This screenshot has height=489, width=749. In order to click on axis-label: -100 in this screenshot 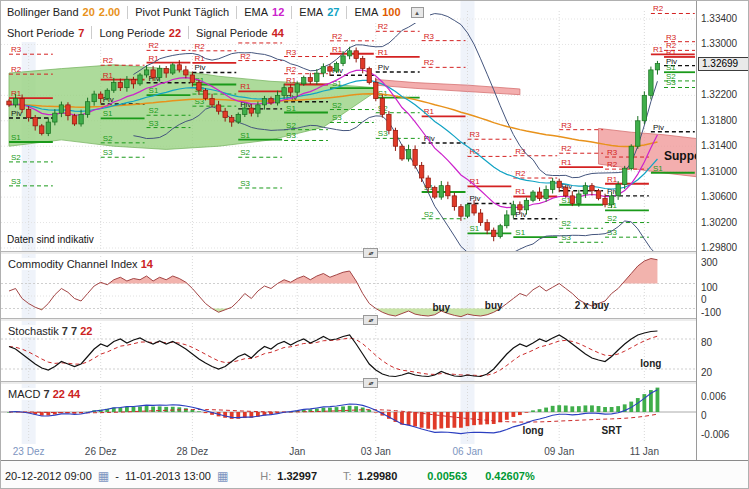, I will do `click(711, 312)`.